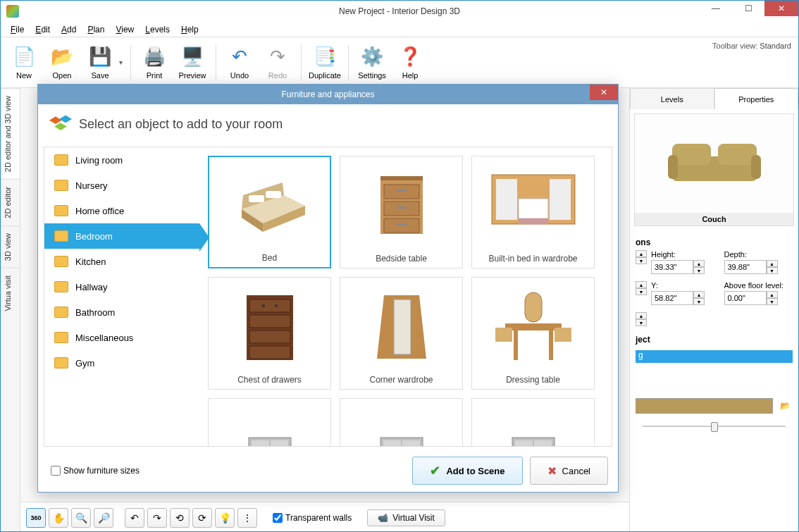  I want to click on depth-input, so click(745, 267).